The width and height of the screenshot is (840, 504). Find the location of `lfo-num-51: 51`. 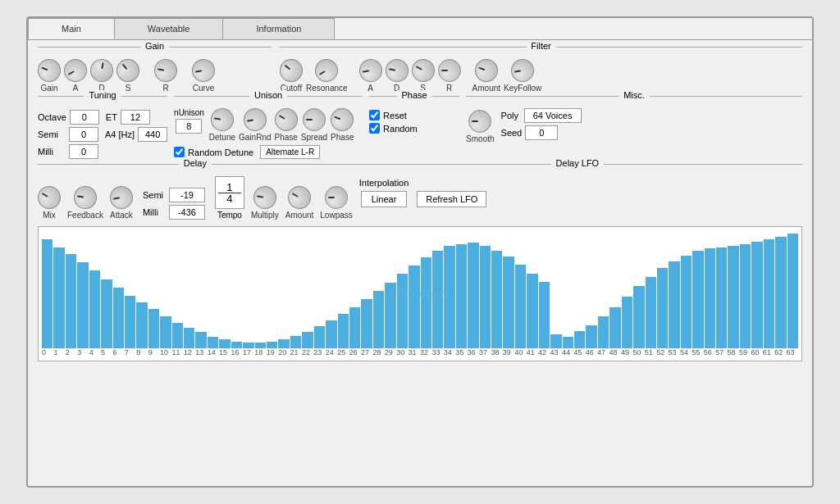

lfo-num-51: 51 is located at coordinates (651, 352).